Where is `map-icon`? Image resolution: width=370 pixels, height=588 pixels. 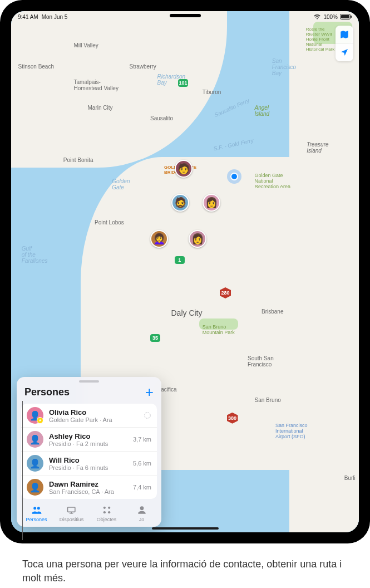 map-icon is located at coordinates (344, 35).